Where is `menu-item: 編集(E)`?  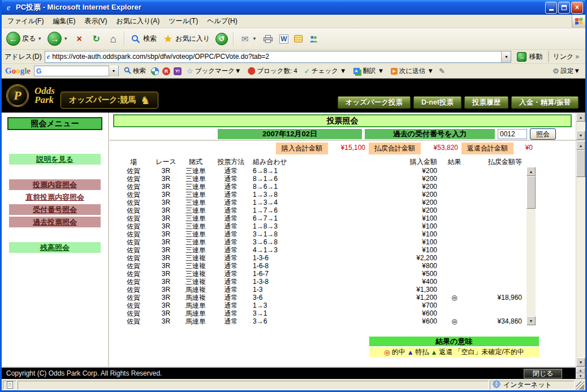
menu-item: 編集(E) is located at coordinates (64, 21).